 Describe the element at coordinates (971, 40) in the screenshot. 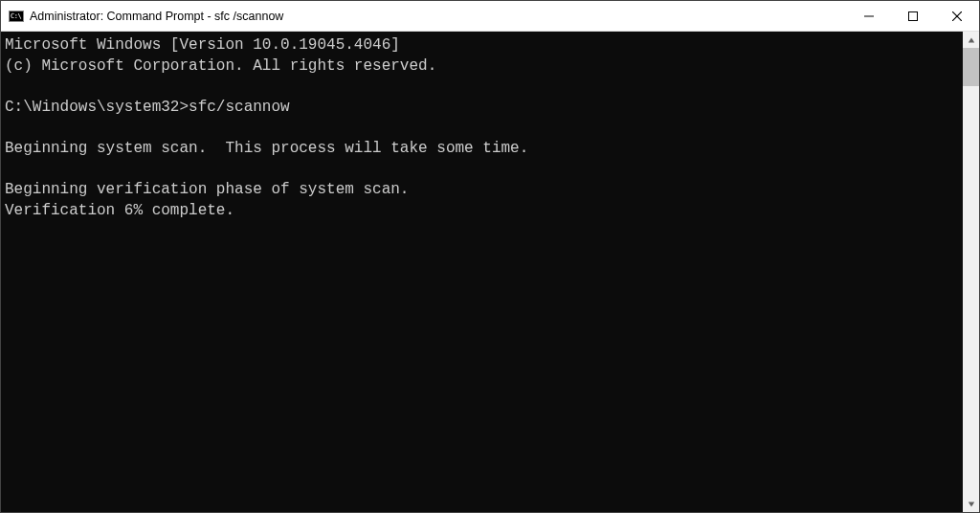

I see `chevron-up-icon` at that location.